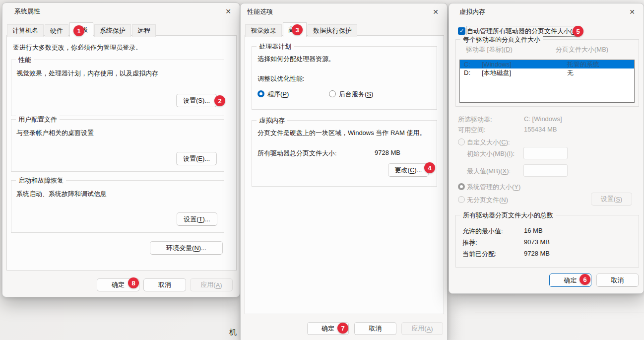 Image resolution: width=644 pixels, height=340 pixels. Describe the element at coordinates (57, 31) in the screenshot. I see `tab-hardware: 硬件` at that location.